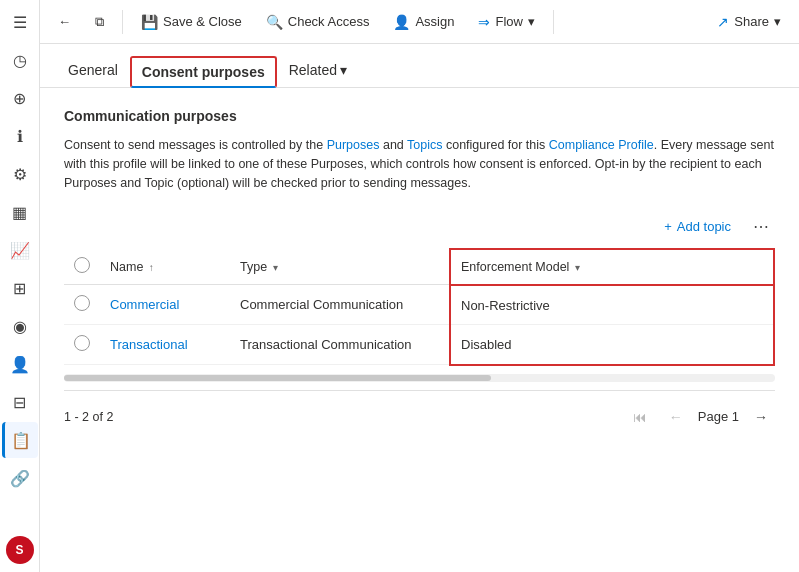 This screenshot has height=572, width=799. What do you see at coordinates (420, 226) in the screenshot?
I see `table-controls: + Add topic ⋯` at bounding box center [420, 226].